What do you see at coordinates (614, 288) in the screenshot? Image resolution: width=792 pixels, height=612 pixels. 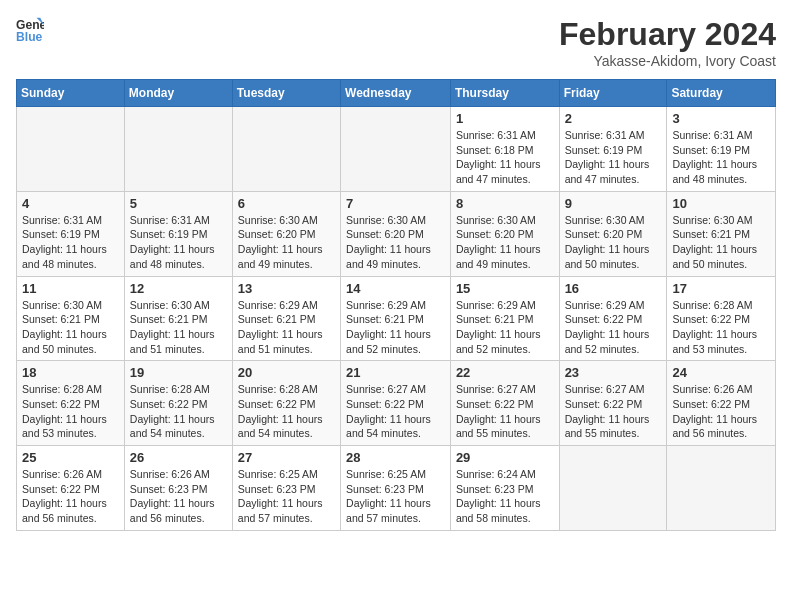 I see `day-number: 16` at bounding box center [614, 288].